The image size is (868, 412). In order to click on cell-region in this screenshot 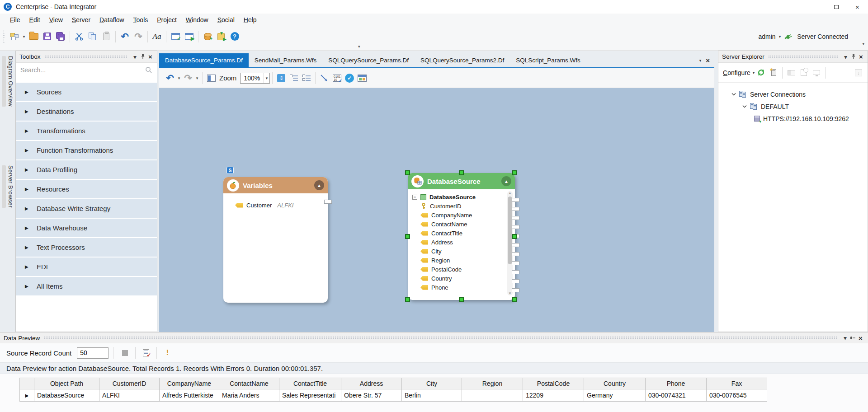, I will do `click(493, 396)`.